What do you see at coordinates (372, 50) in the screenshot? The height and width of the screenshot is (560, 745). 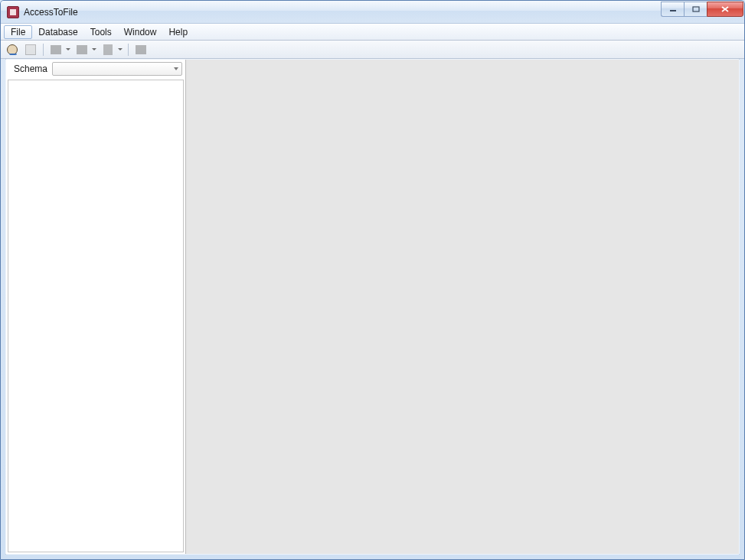 I see `toolbar` at bounding box center [372, 50].